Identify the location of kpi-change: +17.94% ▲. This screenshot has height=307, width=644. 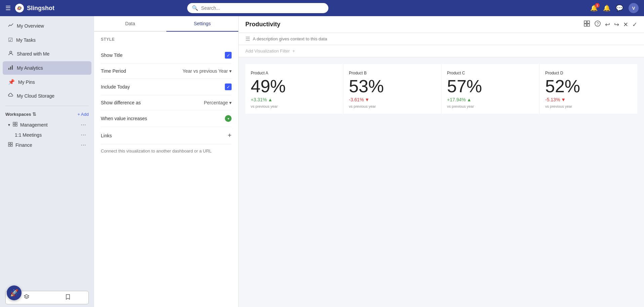
(490, 100).